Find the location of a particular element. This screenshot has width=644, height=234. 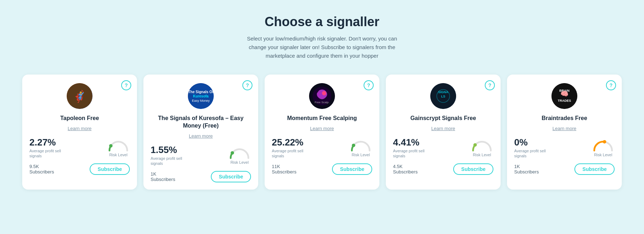

subscribe-button-momentum: Subscribe is located at coordinates (352, 169).